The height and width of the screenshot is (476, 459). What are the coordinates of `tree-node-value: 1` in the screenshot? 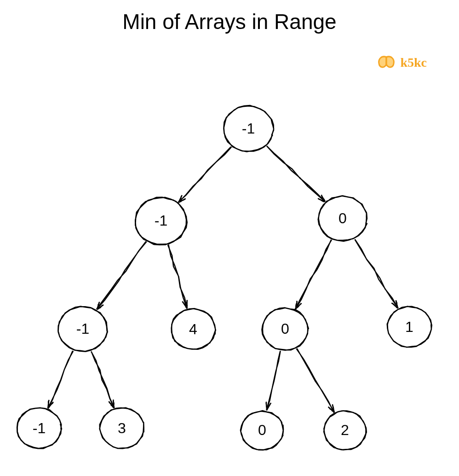 It's located at (409, 327).